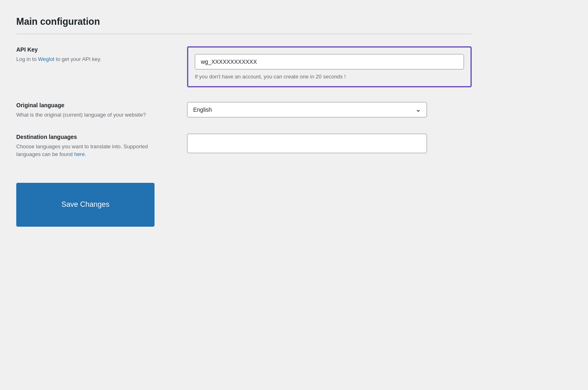  Describe the element at coordinates (94, 59) in the screenshot. I see `api-key-description: Log in to Weglot to get your API key.` at that location.